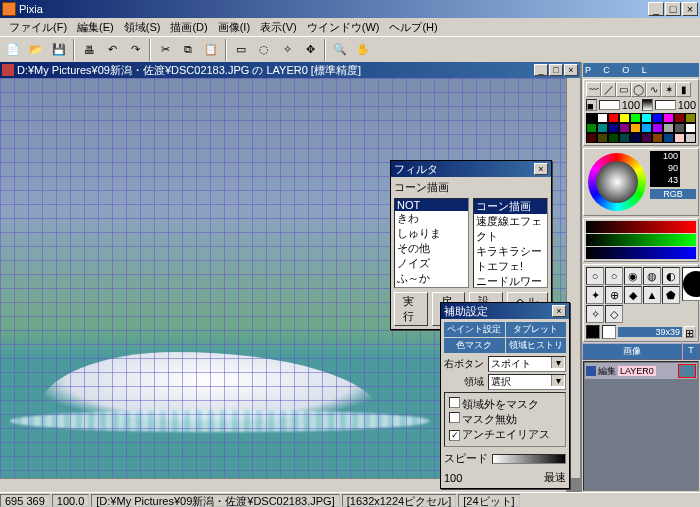 The image size is (700, 507). Describe the element at coordinates (638, 90) in the screenshot. I see `shape-ellipse: ◯` at that location.